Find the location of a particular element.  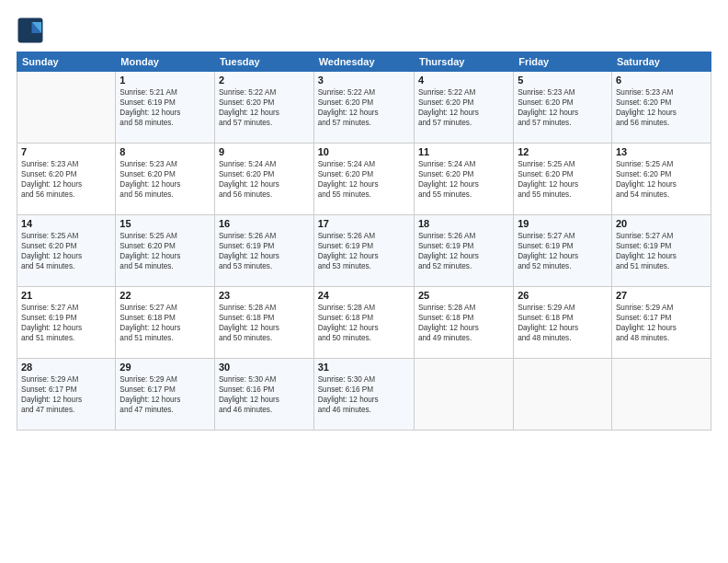

day-number: 12 is located at coordinates (563, 152).